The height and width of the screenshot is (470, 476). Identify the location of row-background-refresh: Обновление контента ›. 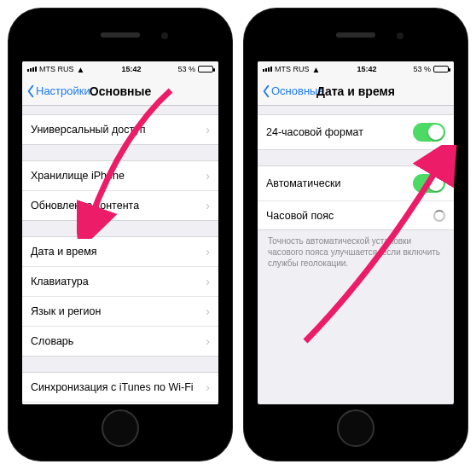
(120, 206).